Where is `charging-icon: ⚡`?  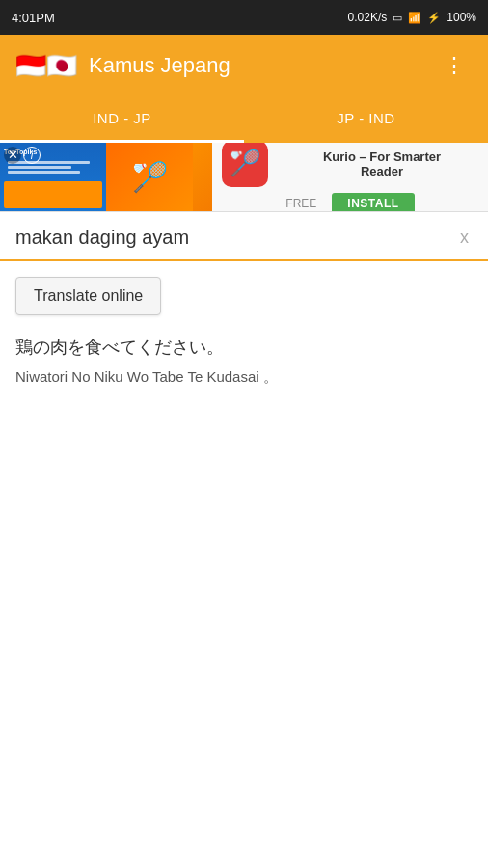 charging-icon: ⚡ is located at coordinates (434, 17).